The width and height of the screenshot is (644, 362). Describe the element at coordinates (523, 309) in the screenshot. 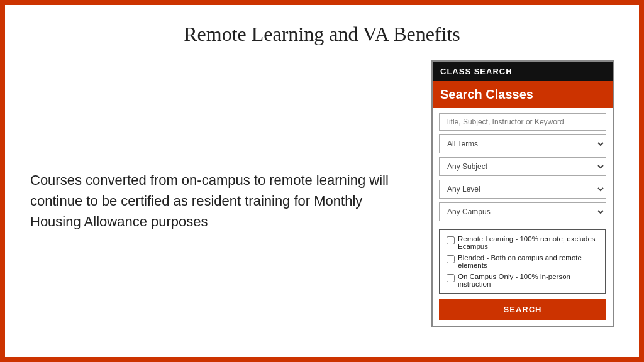

I see `search-button: SEARCH` at that location.